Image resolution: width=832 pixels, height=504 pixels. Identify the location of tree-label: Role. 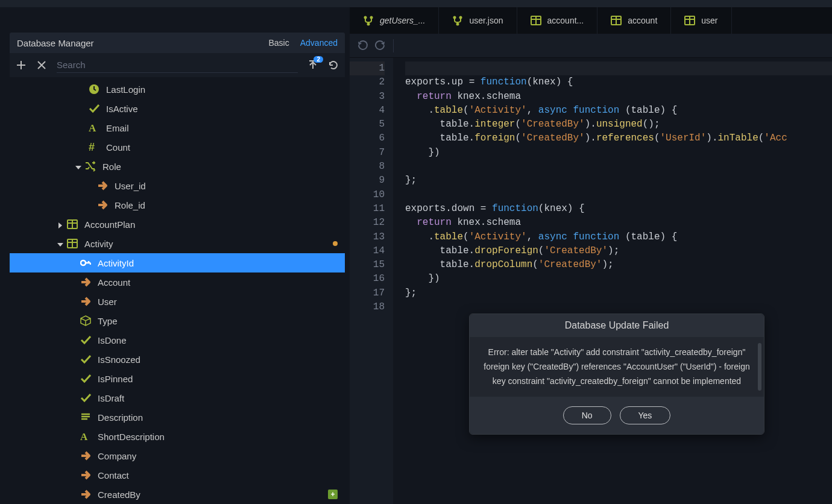
(112, 166).